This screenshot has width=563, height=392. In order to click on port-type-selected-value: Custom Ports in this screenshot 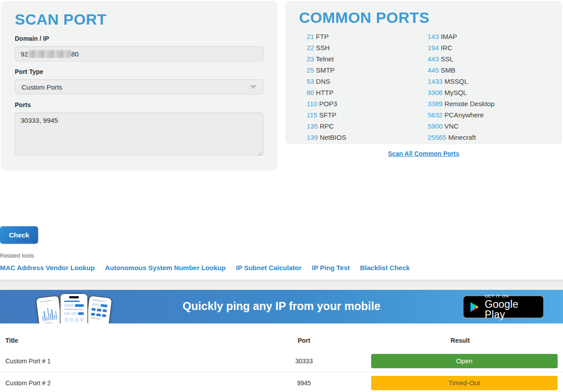, I will do `click(42, 87)`.